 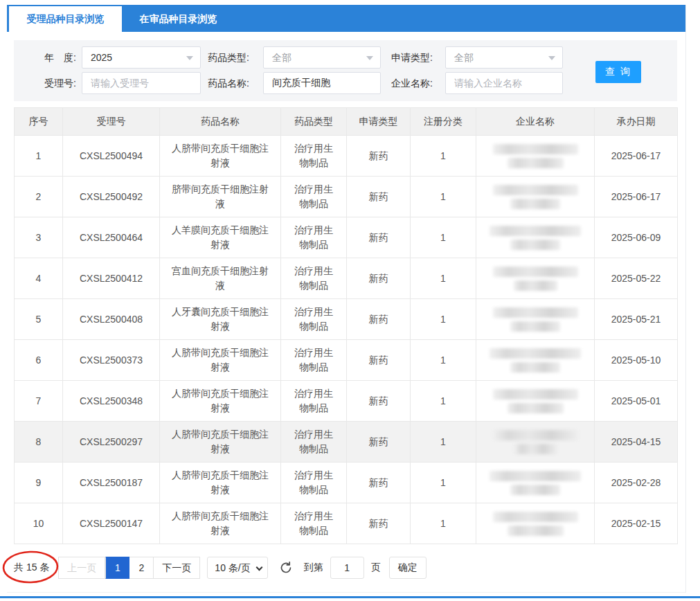 What do you see at coordinates (237, 568) in the screenshot?
I see `page-size-select: 10 条/页` at bounding box center [237, 568].